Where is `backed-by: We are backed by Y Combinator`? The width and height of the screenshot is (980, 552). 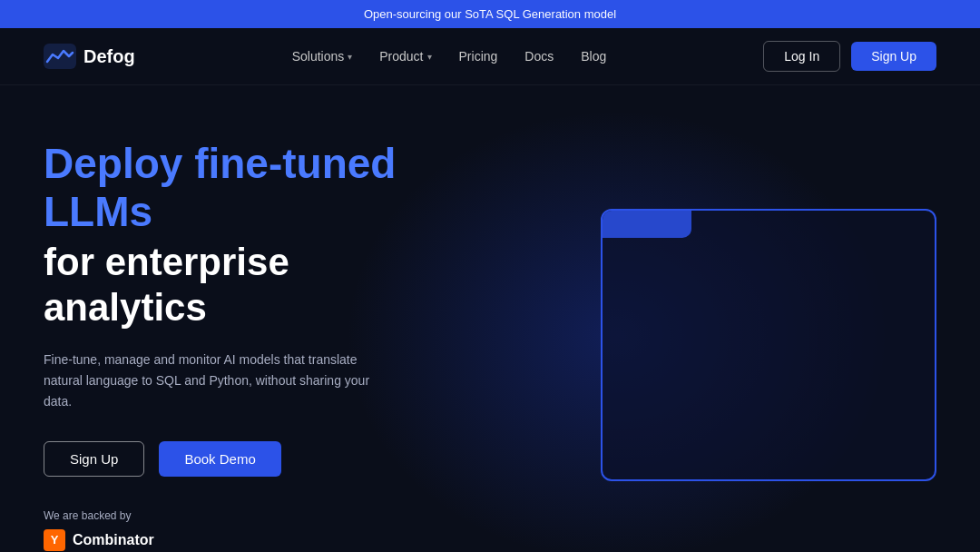 backed-by: We are backed by Y Combinator is located at coordinates (234, 530).